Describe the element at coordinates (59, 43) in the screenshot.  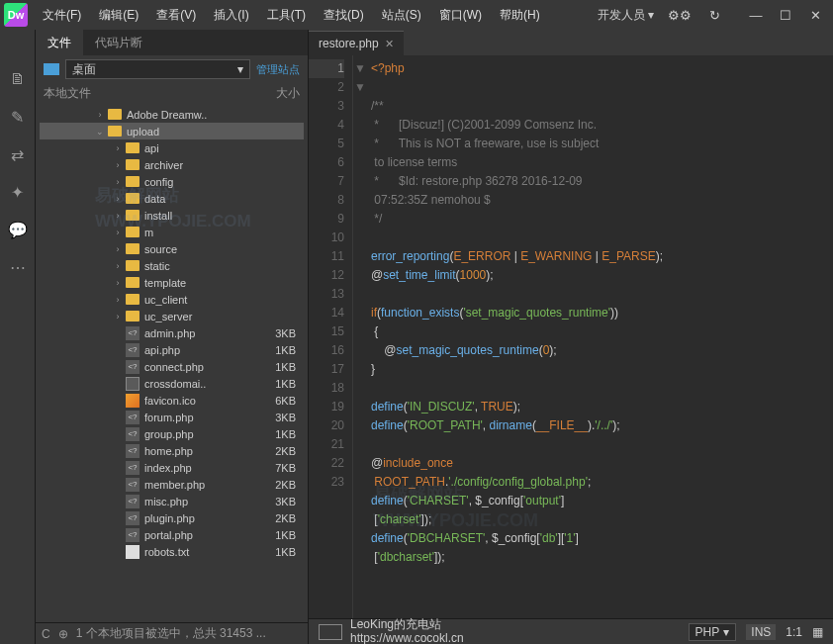
I see `tab-files: 文件` at that location.